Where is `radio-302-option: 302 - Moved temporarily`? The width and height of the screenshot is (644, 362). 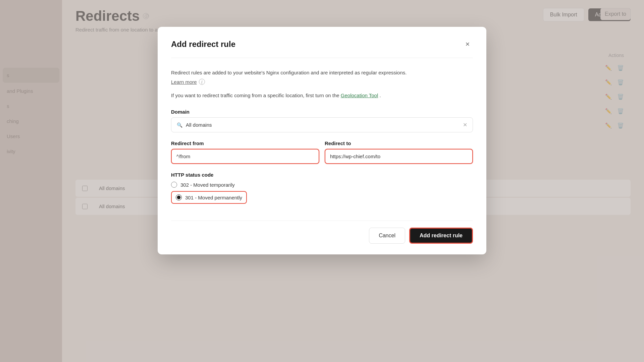 radio-302-option: 302 - Moved temporarily is located at coordinates (322, 185).